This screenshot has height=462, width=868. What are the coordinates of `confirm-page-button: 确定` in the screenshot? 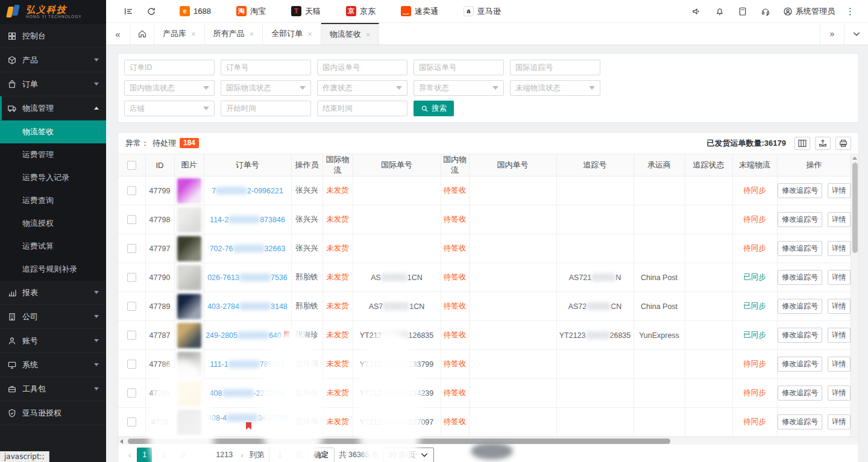 It's located at (321, 455).